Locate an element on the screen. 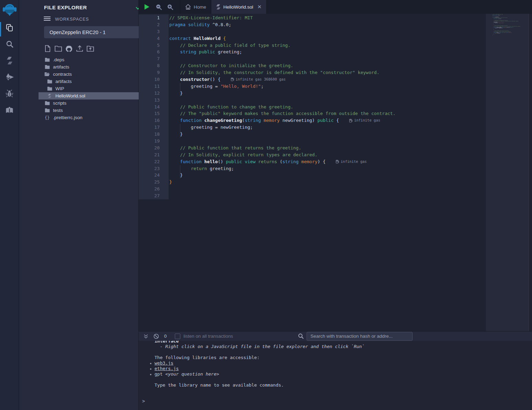  new-folder-icon is located at coordinates (58, 49).